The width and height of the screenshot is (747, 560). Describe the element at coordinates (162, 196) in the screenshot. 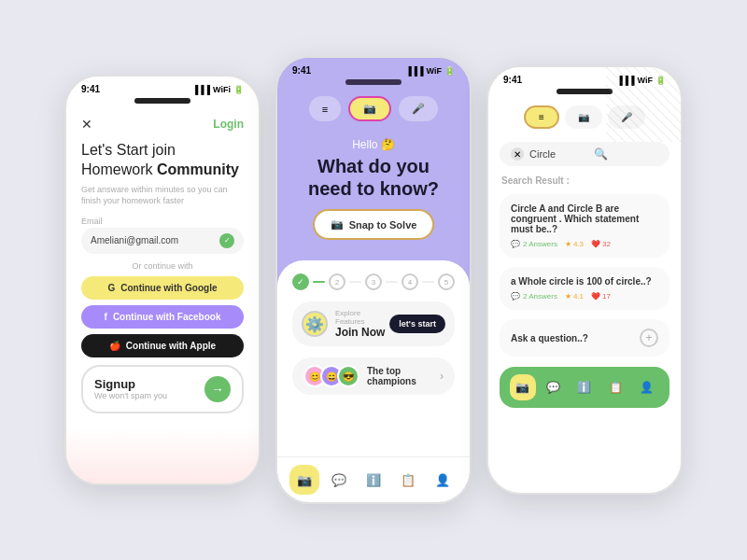

I see `subtext: Get answare within minutes so you can fi…` at that location.